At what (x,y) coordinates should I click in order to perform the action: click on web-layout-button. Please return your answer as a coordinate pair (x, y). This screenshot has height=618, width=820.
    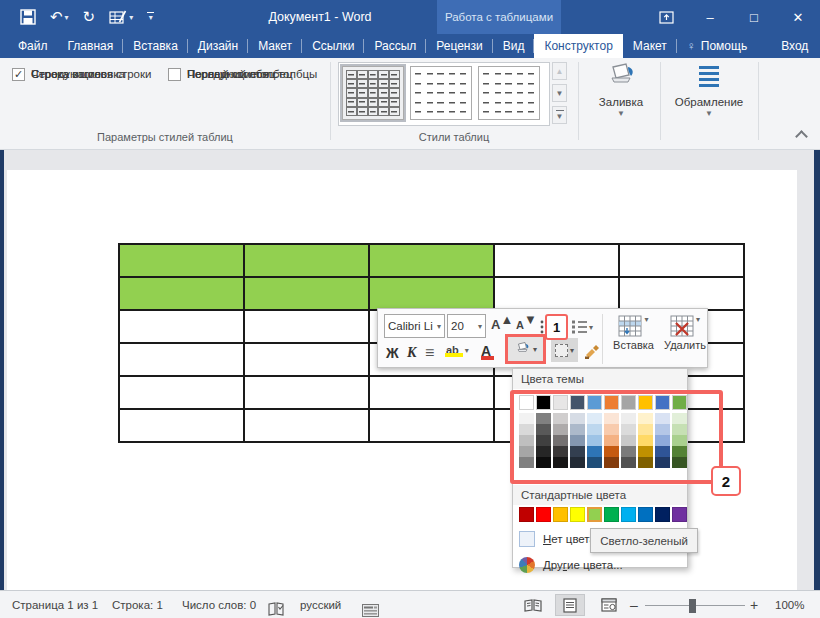
    Looking at the image, I should click on (609, 605).